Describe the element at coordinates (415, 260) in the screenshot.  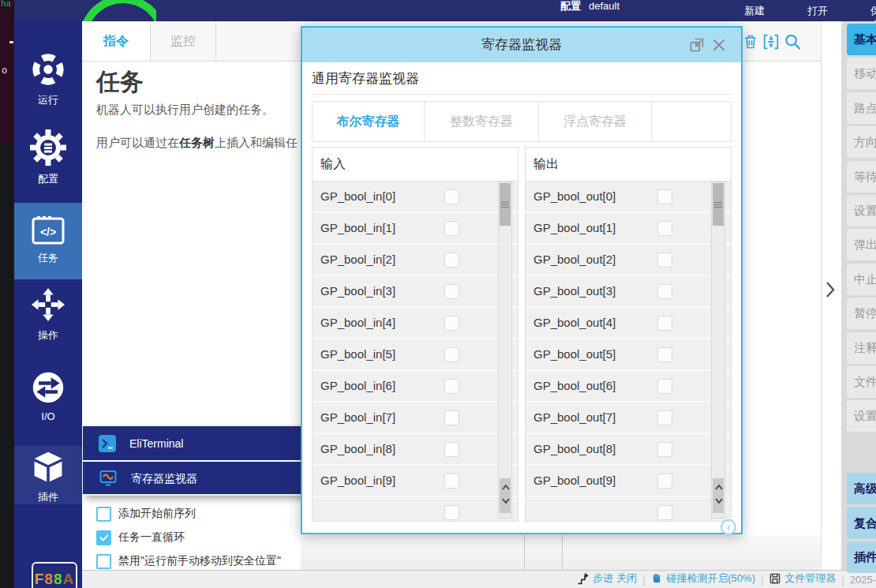
I see `register-row: GP_bool_in[2]` at that location.